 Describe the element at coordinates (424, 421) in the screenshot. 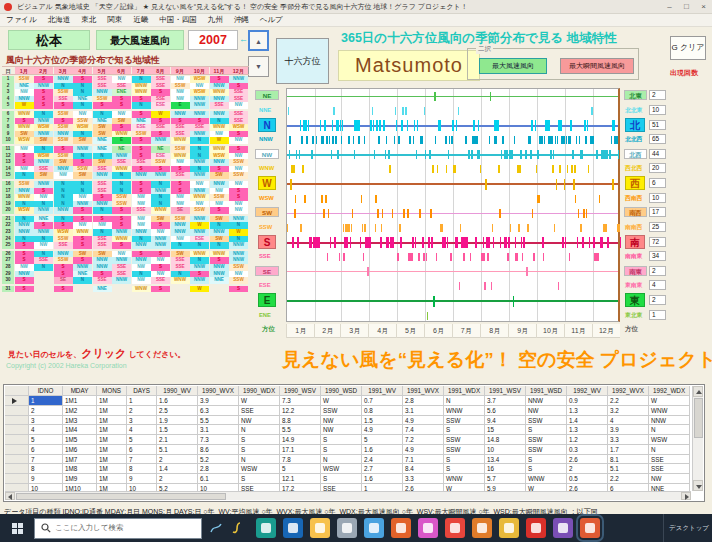

I see `grid-cell: 4.9` at that location.